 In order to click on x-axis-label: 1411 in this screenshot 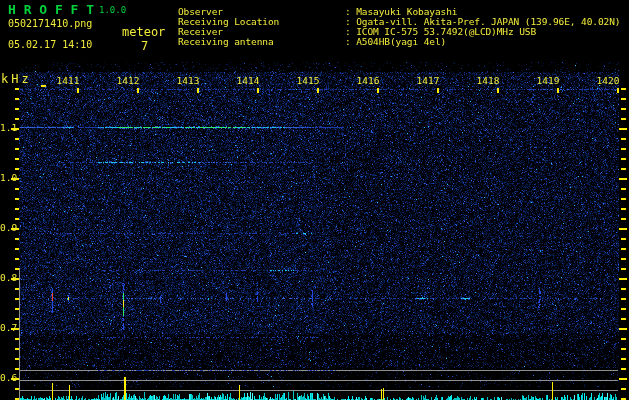, I will do `click(68, 81)`.